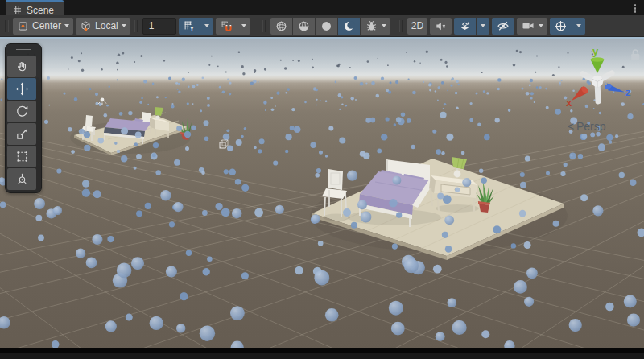 The height and width of the screenshot is (359, 644). Describe the element at coordinates (23, 26) in the screenshot. I see `pivot-center-icon` at that location.